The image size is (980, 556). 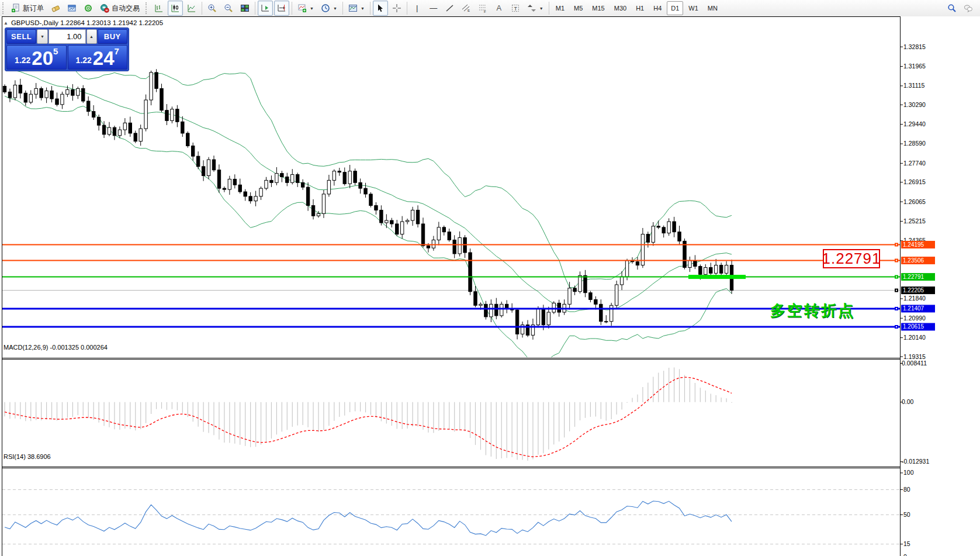 What do you see at coordinates (579, 8) in the screenshot?
I see `timeframe-button-m5: M5` at bounding box center [579, 8].